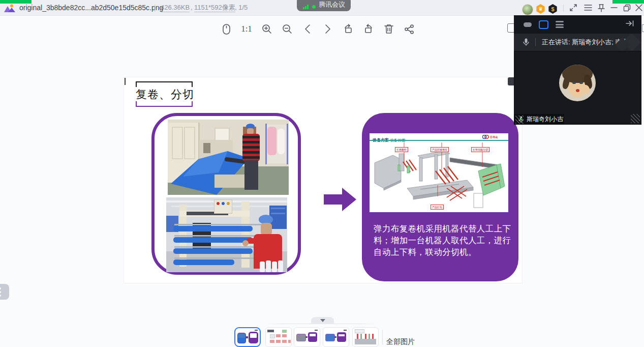 The image size is (644, 347). What do you see at coordinates (318, 29) in the screenshot?
I see `viewer-toolbar: 1:1` at bounding box center [318, 29].